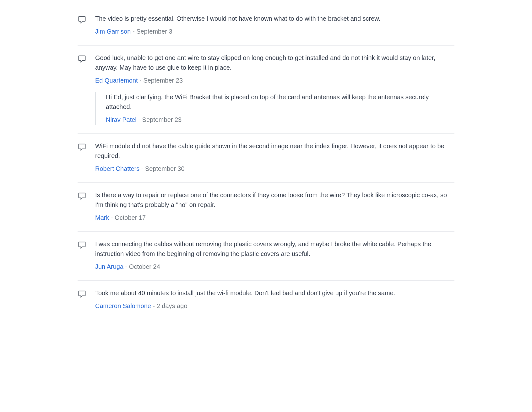  What do you see at coordinates (275, 267) in the screenshot?
I see `comment-meta: Jun Aruga - October 24` at bounding box center [275, 267].